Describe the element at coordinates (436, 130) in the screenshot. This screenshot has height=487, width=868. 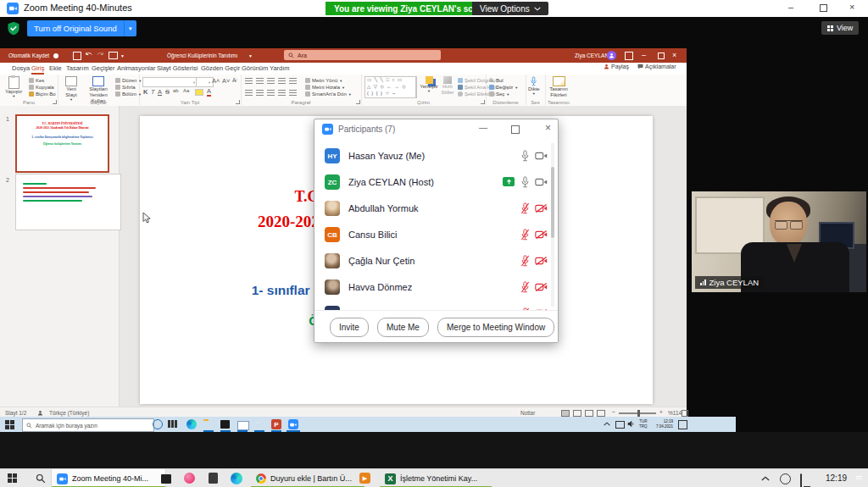
I see `participants-panel-header: Participants (7) — ×` at that location.